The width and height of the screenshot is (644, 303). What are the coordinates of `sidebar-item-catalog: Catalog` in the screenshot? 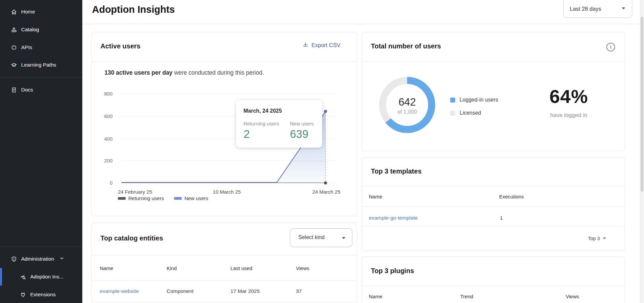 It's located at (41, 30).